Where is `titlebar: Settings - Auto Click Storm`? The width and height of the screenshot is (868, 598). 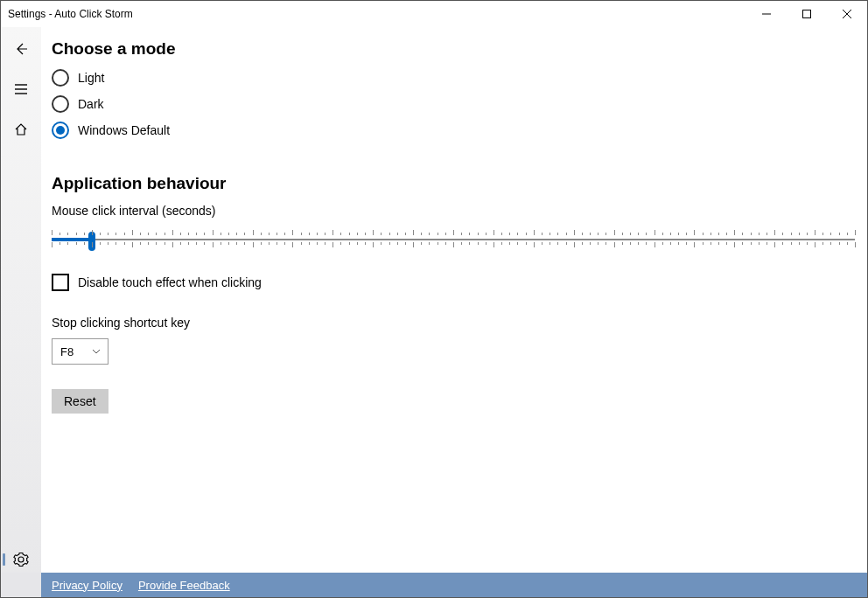 titlebar: Settings - Auto Click Storm is located at coordinates (434, 14).